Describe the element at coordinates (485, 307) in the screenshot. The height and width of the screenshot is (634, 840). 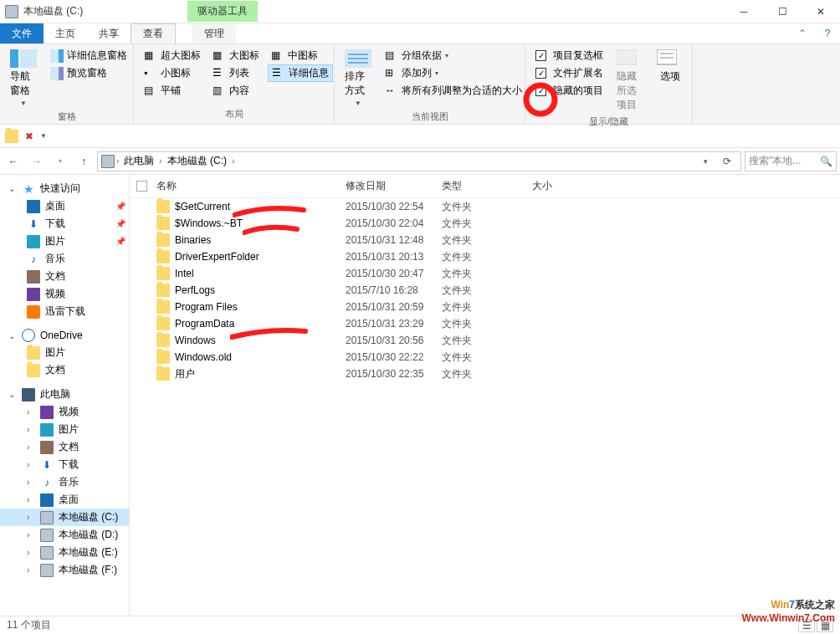
I see `file-row: Program Files2015/10/31 20:59文件夹` at that location.